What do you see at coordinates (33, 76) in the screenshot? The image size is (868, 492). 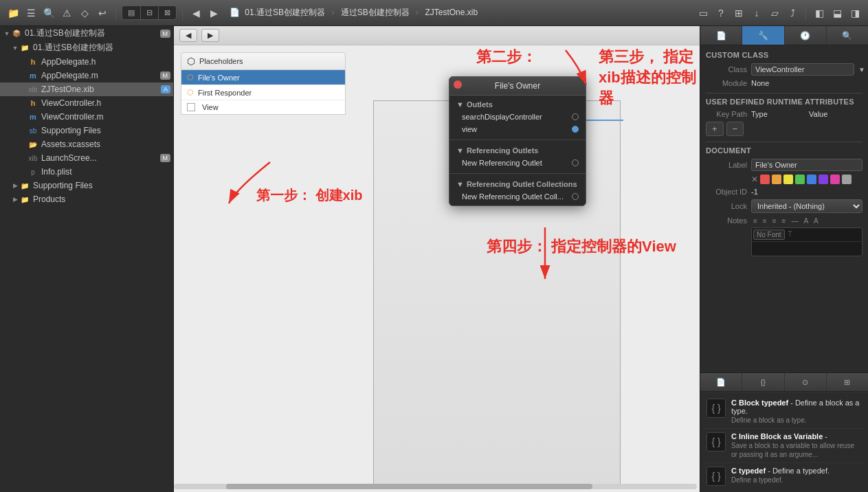 I see `file-icon-m: m` at bounding box center [33, 76].